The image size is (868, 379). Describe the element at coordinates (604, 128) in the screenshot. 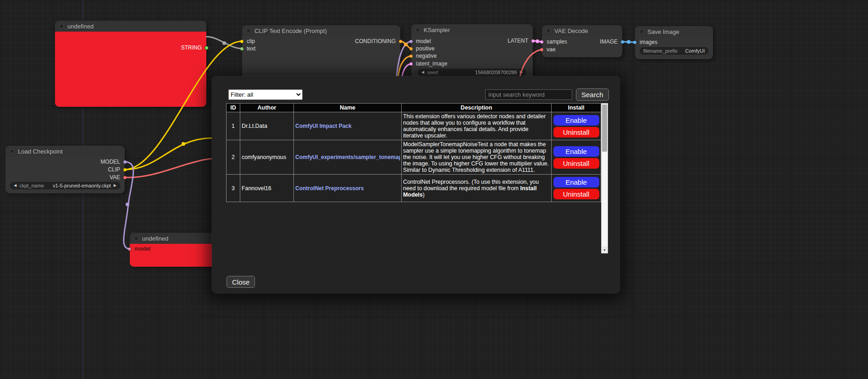

I see `scrollbar-thumb` at that location.